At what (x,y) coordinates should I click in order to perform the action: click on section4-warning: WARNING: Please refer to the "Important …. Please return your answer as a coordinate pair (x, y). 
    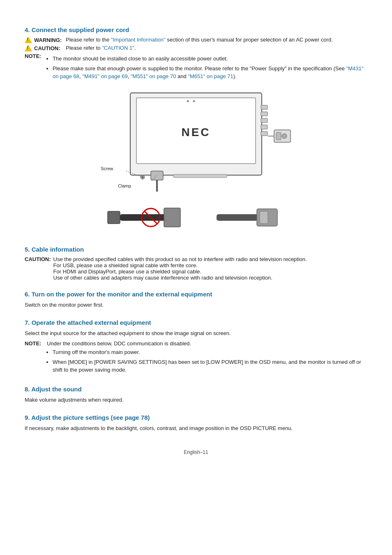
    Looking at the image, I should click on (196, 40).